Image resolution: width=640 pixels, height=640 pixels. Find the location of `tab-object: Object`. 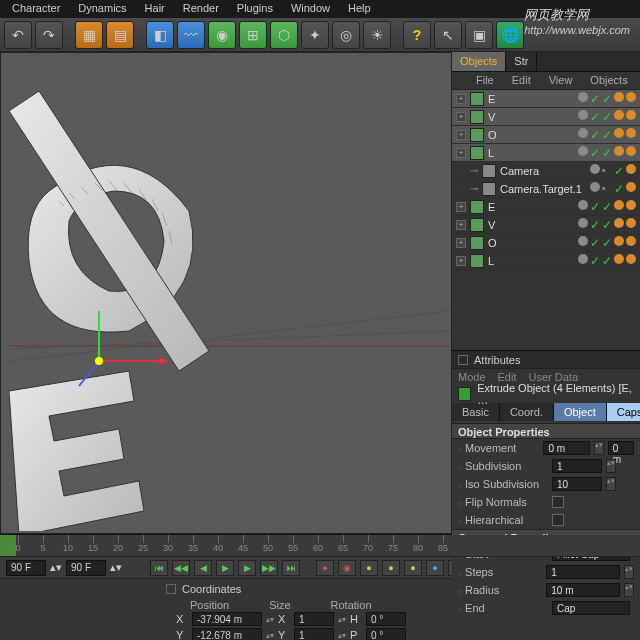

tab-object: Object is located at coordinates (580, 412).